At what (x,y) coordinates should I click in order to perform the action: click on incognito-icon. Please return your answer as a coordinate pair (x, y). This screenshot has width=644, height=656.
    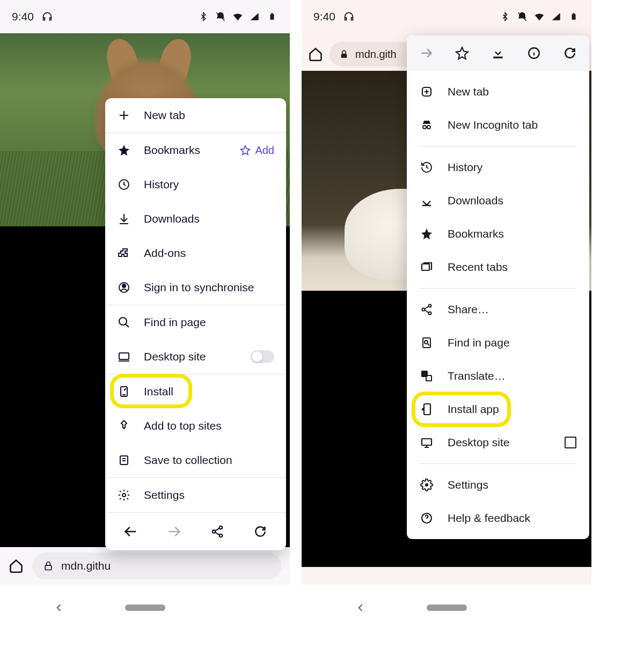
    Looking at the image, I should click on (427, 125).